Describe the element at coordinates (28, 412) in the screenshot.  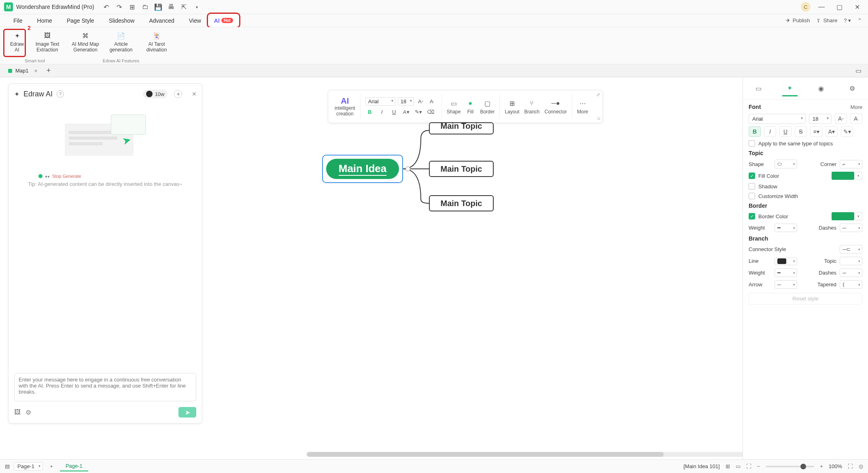
I see `settings-icon: ⚙` at that location.